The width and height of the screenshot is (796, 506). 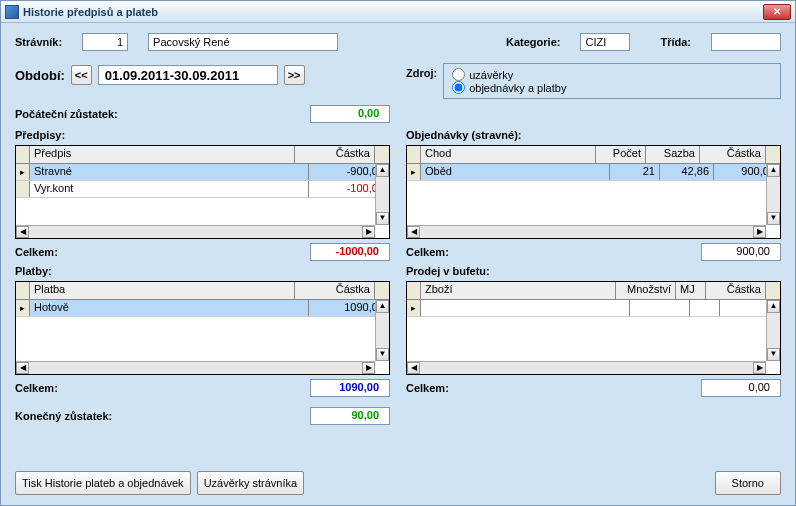 What do you see at coordinates (294, 75) in the screenshot?
I see `period-next-button: >>` at bounding box center [294, 75].